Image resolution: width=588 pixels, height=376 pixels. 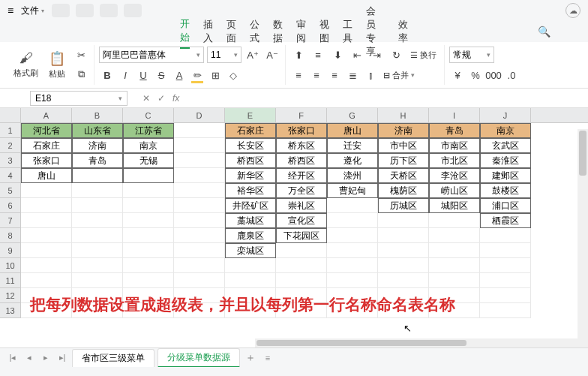 What do you see at coordinates (46, 131) in the screenshot?
I see `cell: 河北省` at bounding box center [46, 131].